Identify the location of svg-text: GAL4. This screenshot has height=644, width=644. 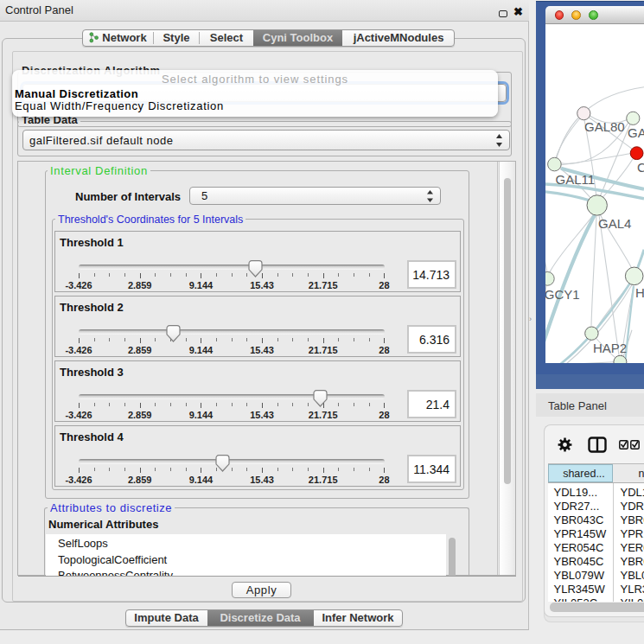
(615, 223).